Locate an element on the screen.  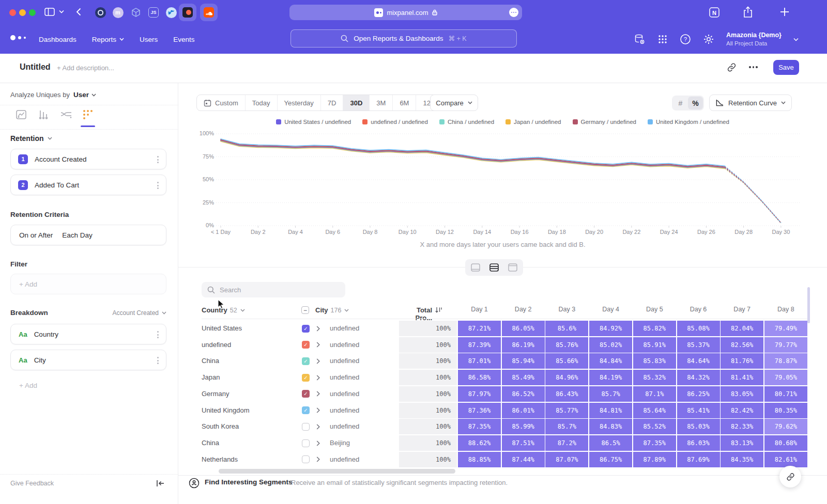
retention-cell: 87.35% is located at coordinates (654, 443).